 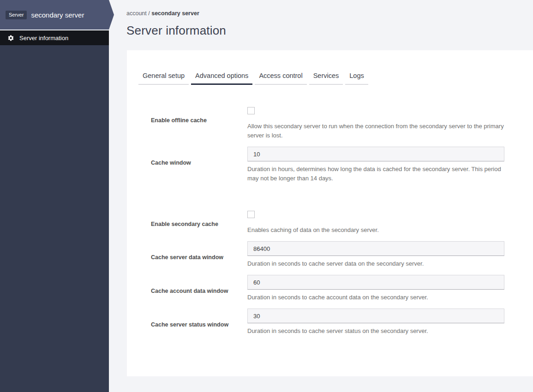 I want to click on tab-advanced-options: Advanced options, so click(x=222, y=77).